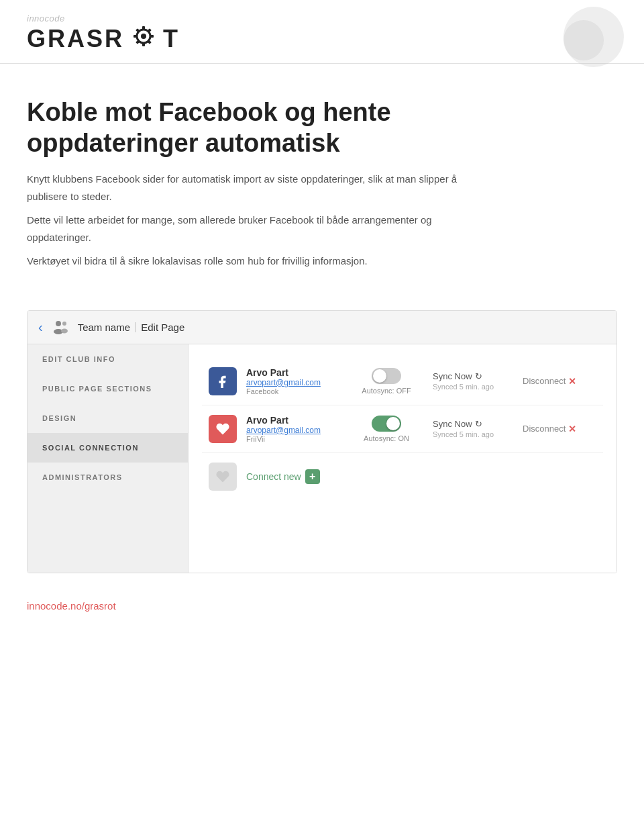 The image size is (644, 821). What do you see at coordinates (293, 430) in the screenshot?
I see `friivii-user-email: arvopart@gmail.com` at bounding box center [293, 430].